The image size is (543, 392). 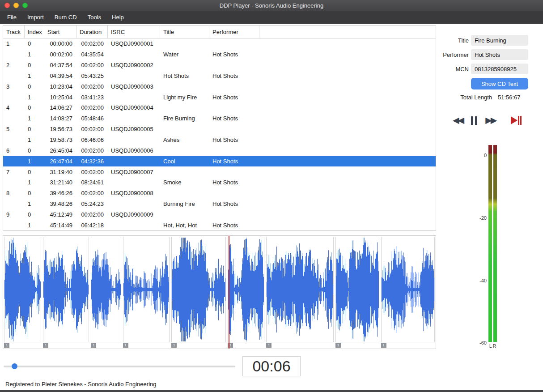 What do you see at coordinates (60, 193) in the screenshot?
I see `table-cell: 39:46:26` at bounding box center [60, 193].